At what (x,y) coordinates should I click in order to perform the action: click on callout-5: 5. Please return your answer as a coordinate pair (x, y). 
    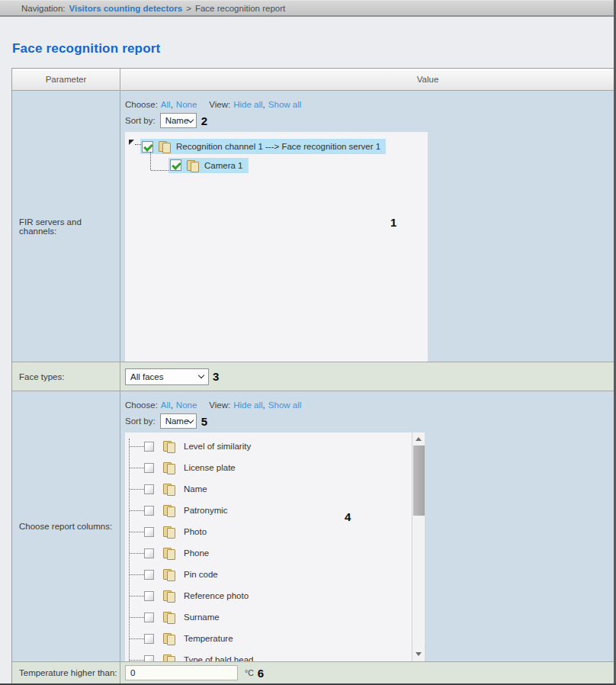
    Looking at the image, I should click on (204, 421).